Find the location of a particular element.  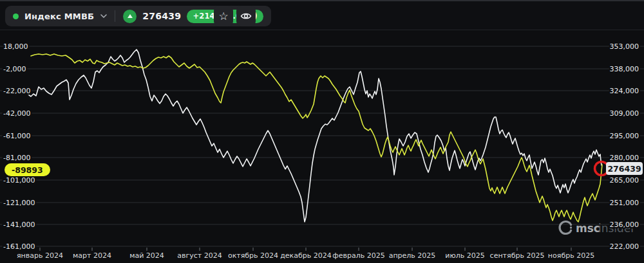

x-axis-label: апрель 2025 is located at coordinates (412, 256).